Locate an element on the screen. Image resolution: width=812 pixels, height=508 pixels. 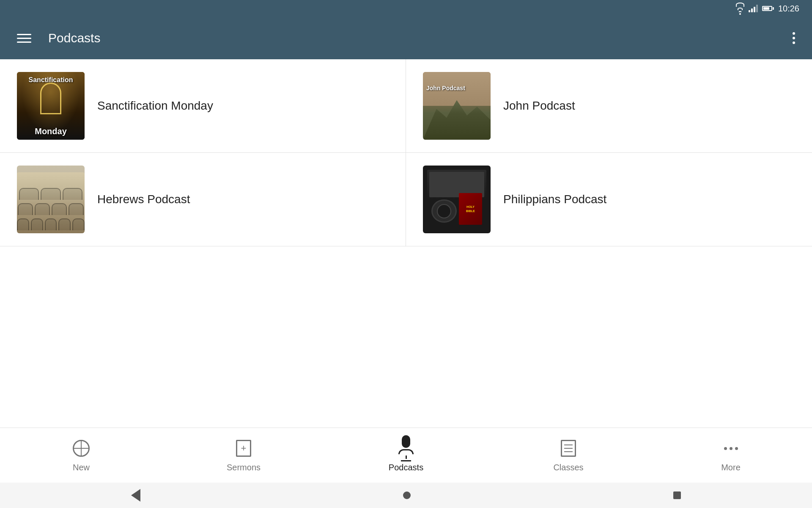
document-icon is located at coordinates (568, 448).